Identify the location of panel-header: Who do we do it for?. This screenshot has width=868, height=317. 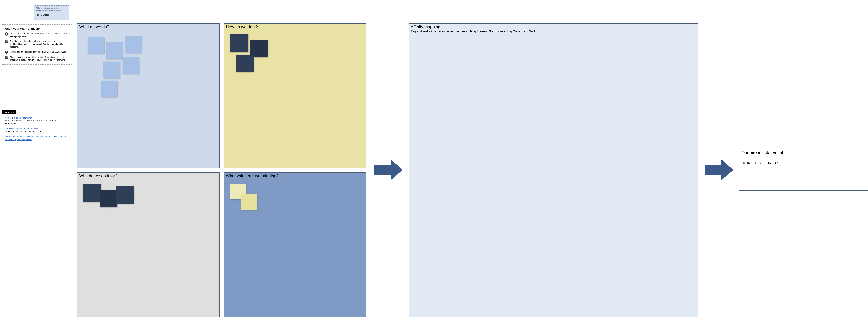
(148, 176).